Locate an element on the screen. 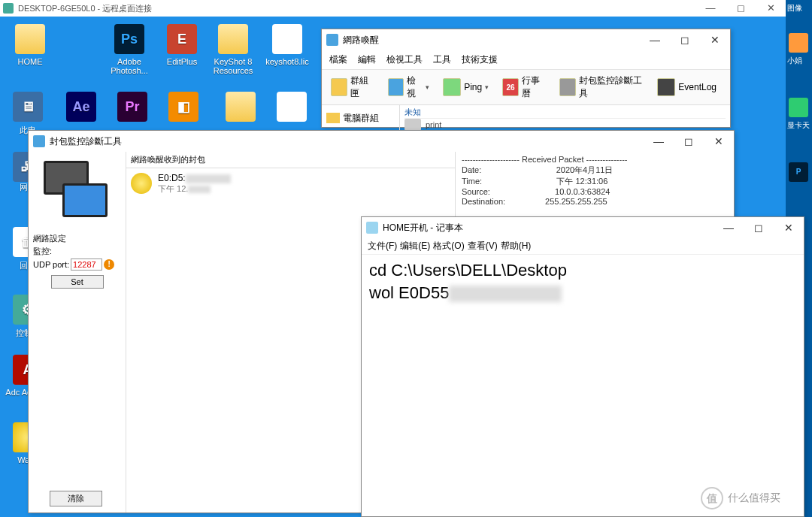 The width and height of the screenshot is (812, 517). notepad-icon is located at coordinates (372, 228).